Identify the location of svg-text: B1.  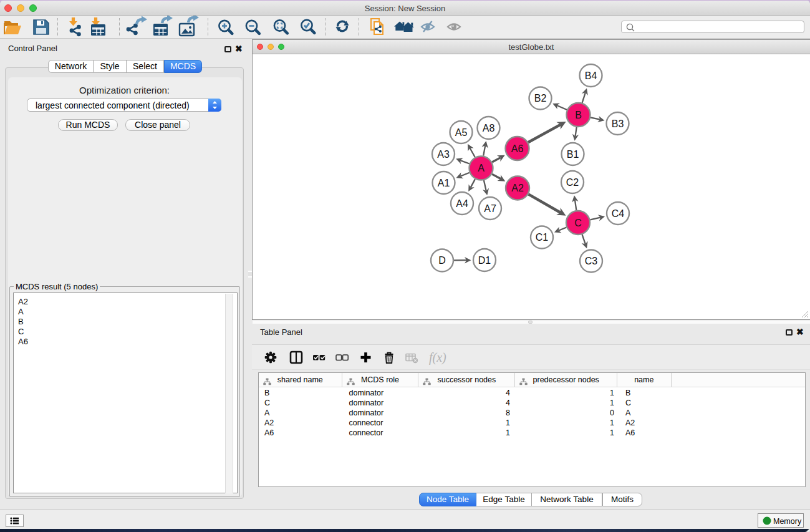
(573, 155).